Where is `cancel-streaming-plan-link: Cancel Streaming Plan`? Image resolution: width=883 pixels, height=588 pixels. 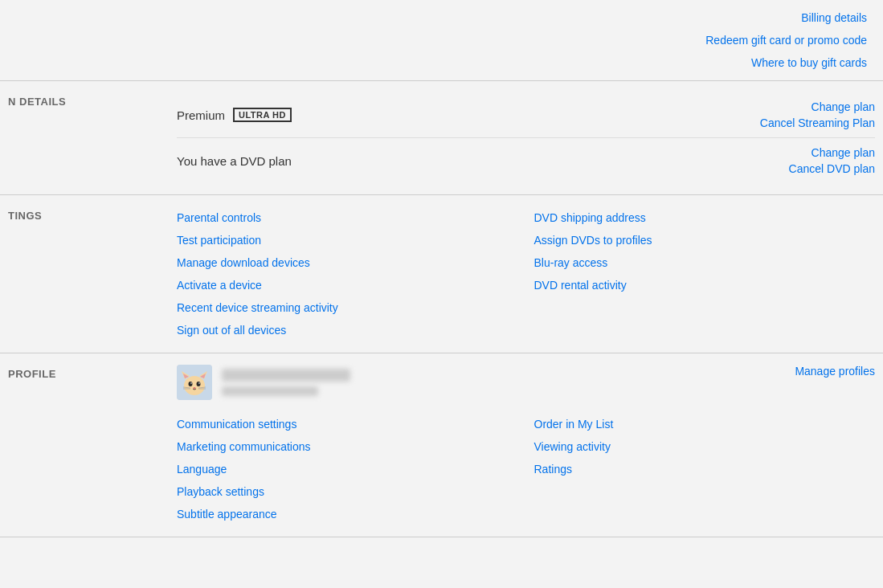
cancel-streaming-plan-link: Cancel Streaming Plan is located at coordinates (818, 123).